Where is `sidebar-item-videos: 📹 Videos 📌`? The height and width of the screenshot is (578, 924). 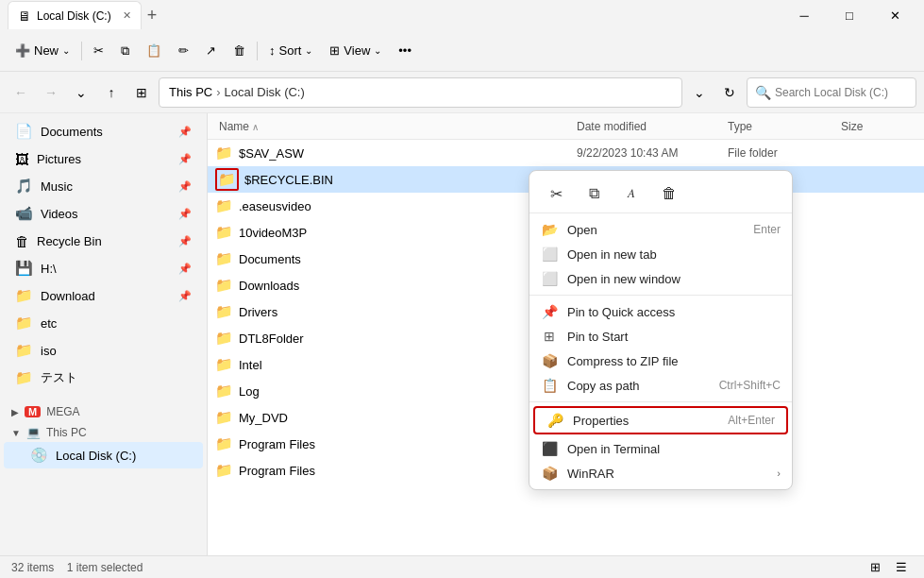
sidebar-item-videos: 📹 Videos 📌 is located at coordinates (104, 213).